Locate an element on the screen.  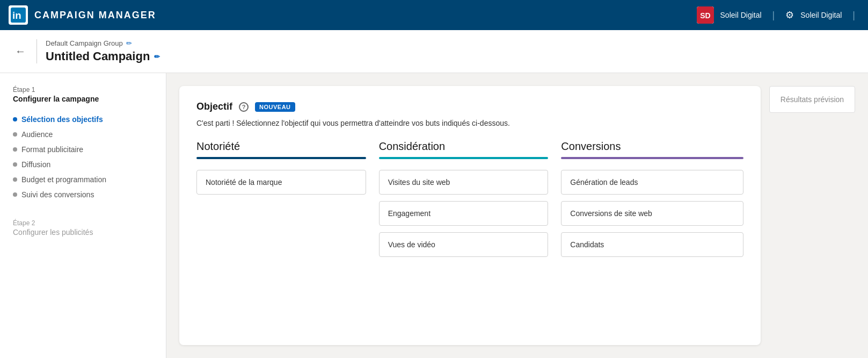
campaign-title-row: Untitled Campaign ✏ is located at coordinates (103, 56).